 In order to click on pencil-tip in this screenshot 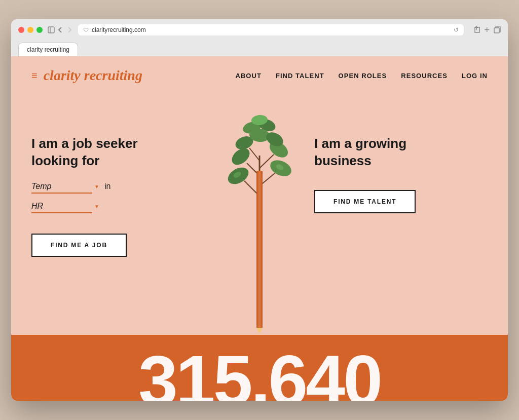, I will do `click(260, 331)`.